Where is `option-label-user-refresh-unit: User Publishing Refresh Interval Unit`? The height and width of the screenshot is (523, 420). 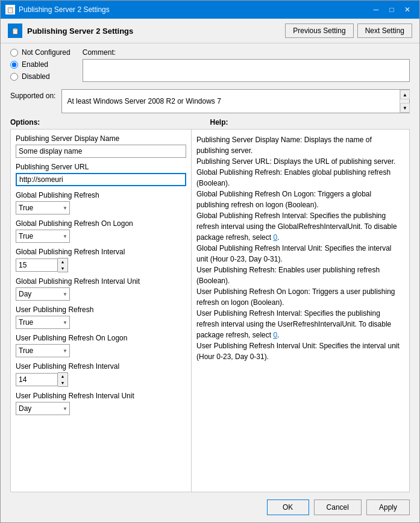
option-label-user-refresh-unit: User Publishing Refresh Interval Unit is located at coordinates (101, 396).